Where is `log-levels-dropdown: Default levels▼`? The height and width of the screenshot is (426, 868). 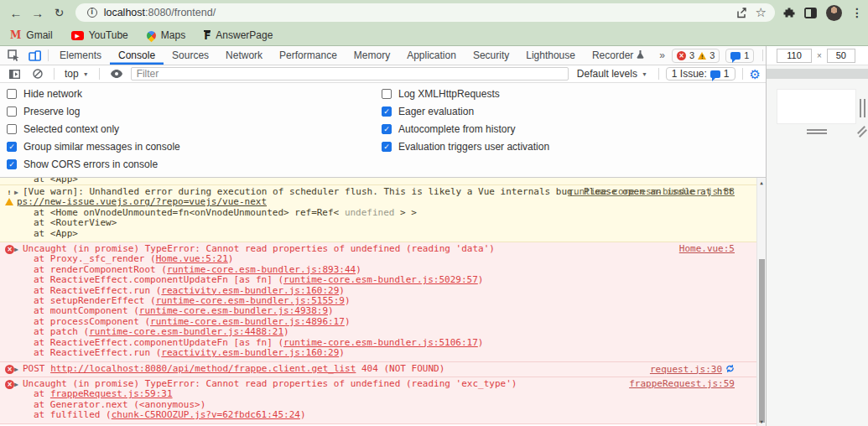 log-levels-dropdown: Default levels▼ is located at coordinates (612, 74).